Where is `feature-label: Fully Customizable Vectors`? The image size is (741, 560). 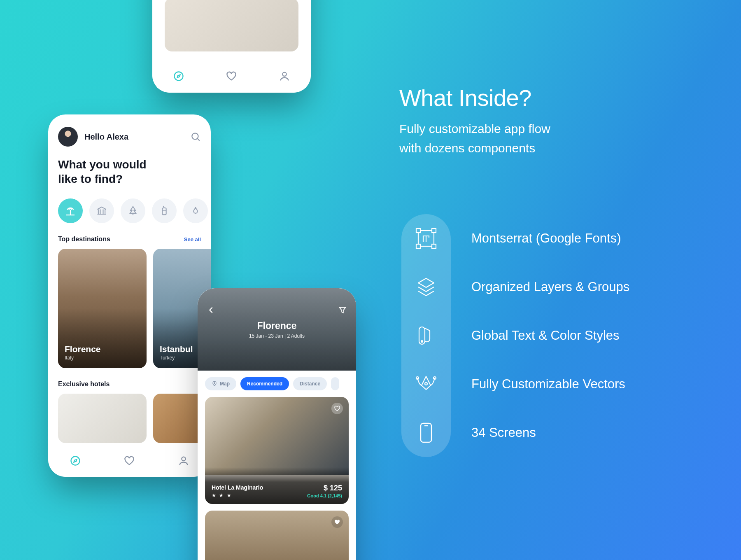 feature-label: Fully Customizable Vectors is located at coordinates (548, 384).